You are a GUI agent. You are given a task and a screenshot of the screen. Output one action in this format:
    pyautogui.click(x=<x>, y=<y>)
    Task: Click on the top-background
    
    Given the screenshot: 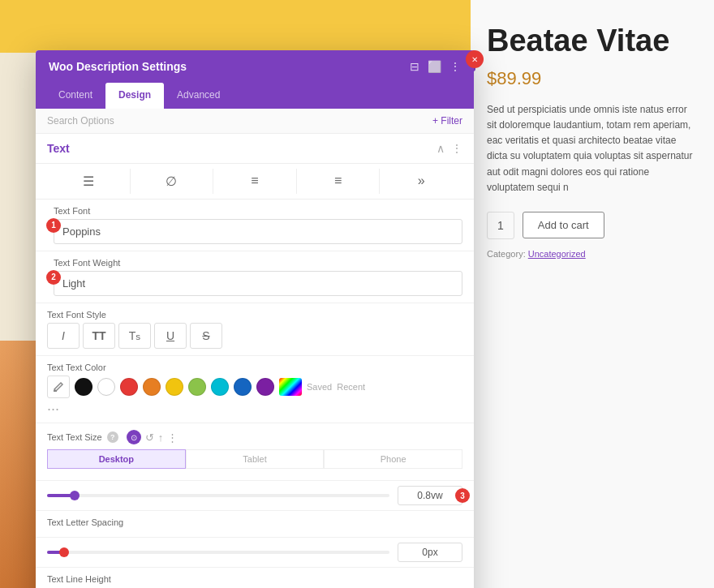 What is the action you would take?
    pyautogui.click(x=235, y=26)
    